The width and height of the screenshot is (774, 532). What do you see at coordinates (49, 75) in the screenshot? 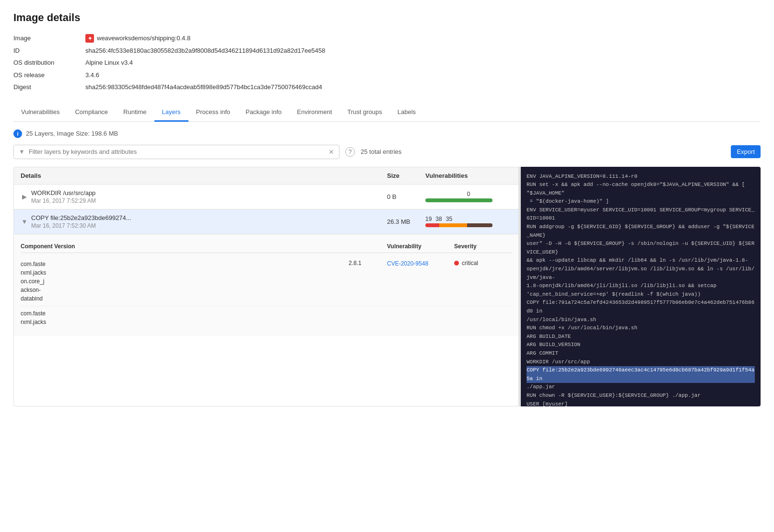
I see `os-release-label: OS release` at bounding box center [49, 75].